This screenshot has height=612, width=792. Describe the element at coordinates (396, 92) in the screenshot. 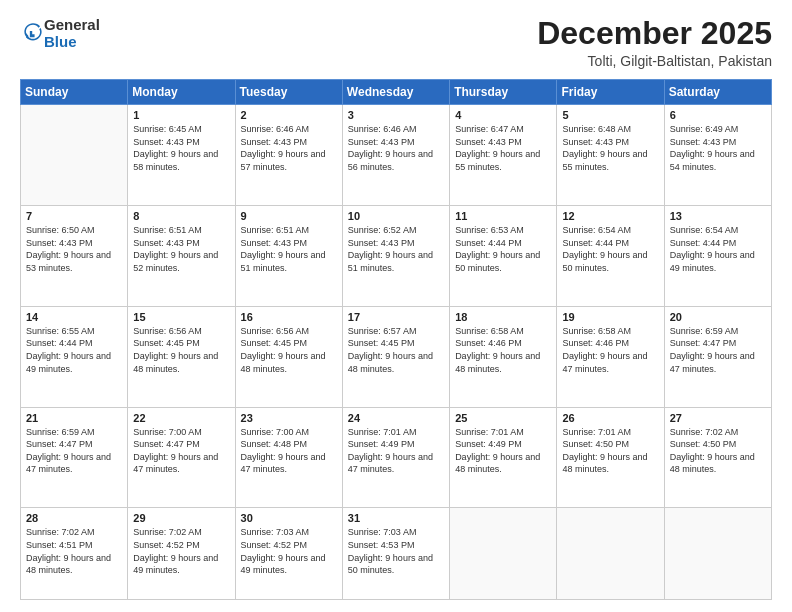

I see `col-wednesday: Wednesday` at that location.